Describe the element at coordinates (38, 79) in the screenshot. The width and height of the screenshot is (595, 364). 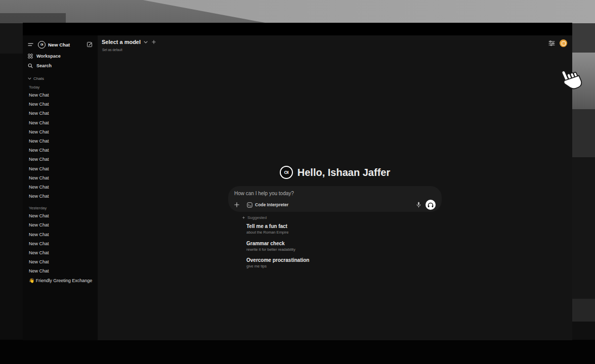
I see `chats-section-label: Chats` at that location.